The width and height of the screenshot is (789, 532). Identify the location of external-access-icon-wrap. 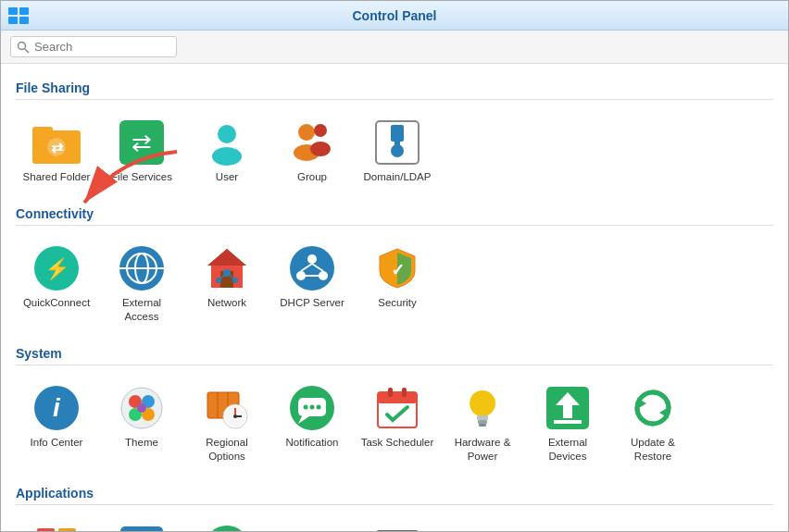
(142, 268).